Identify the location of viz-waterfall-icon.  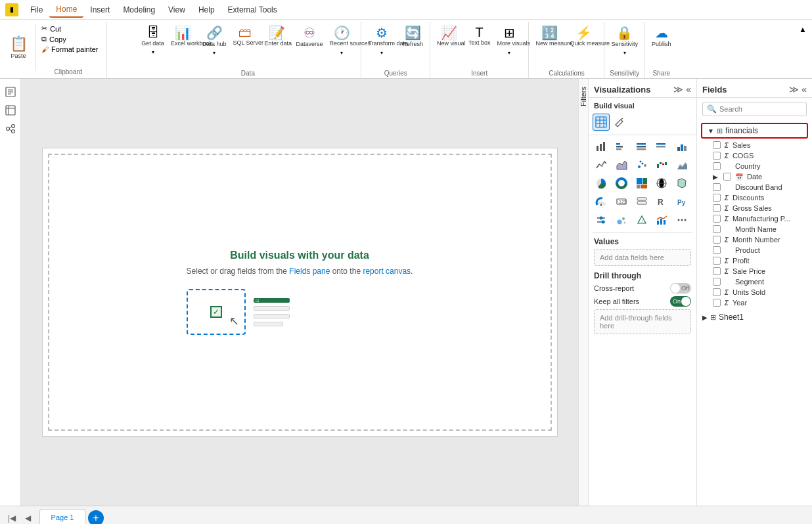
(662, 165).